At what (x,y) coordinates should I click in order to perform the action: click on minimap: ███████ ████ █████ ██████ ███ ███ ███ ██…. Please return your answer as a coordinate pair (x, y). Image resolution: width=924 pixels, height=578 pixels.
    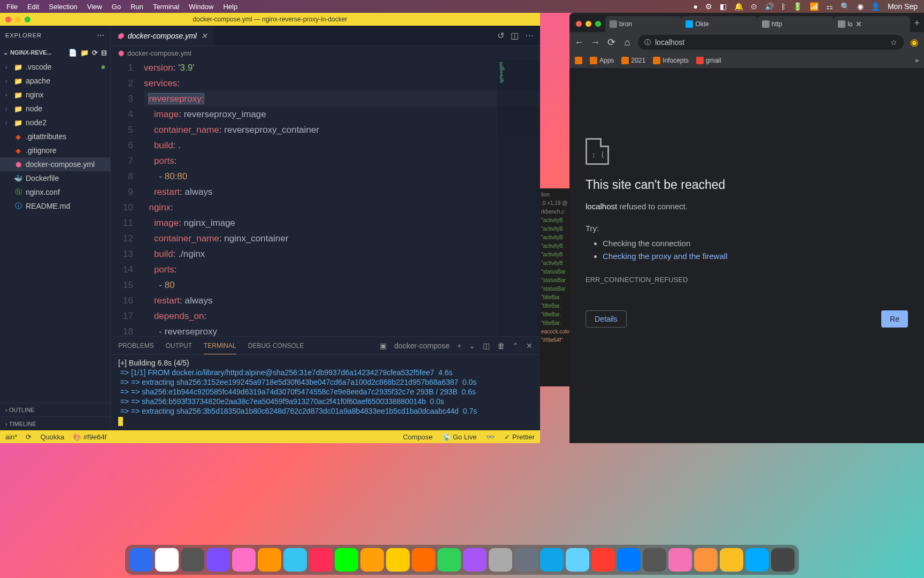
    Looking at the image, I should click on (519, 198).